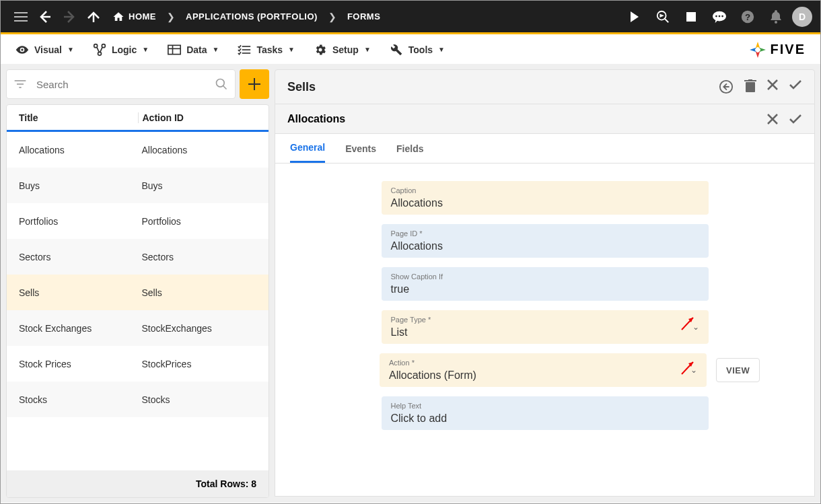 The image size is (821, 504). What do you see at coordinates (545, 149) in the screenshot?
I see `tabs: General Events Fields` at bounding box center [545, 149].